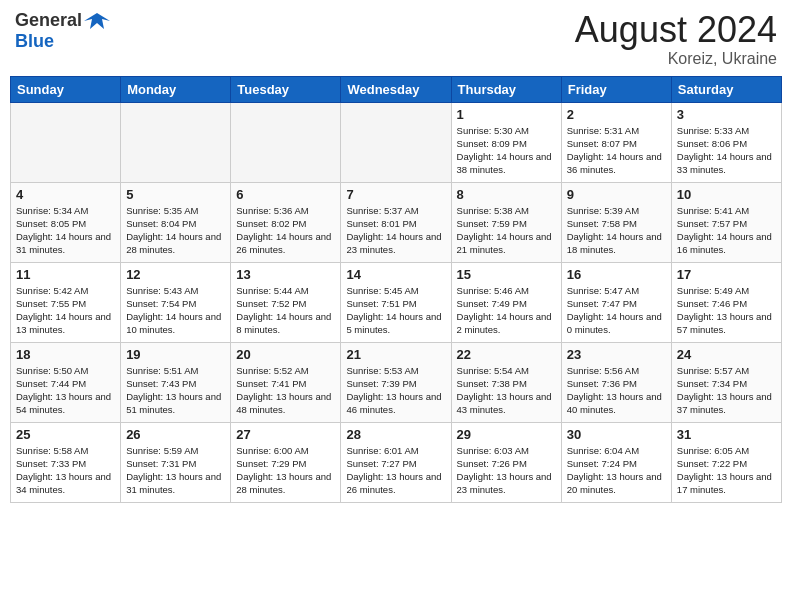 The image size is (792, 612). Describe the element at coordinates (396, 142) in the screenshot. I see `week-row-1: 1Sunrise: 5:30 AMSunset: 8:09 PMDaylight…` at that location.